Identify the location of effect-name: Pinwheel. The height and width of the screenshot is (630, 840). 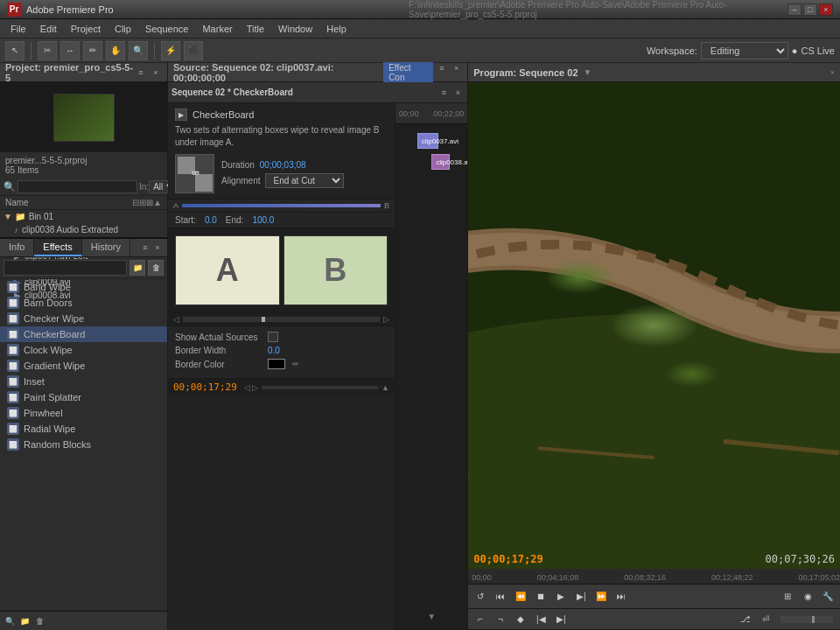
(44, 413).